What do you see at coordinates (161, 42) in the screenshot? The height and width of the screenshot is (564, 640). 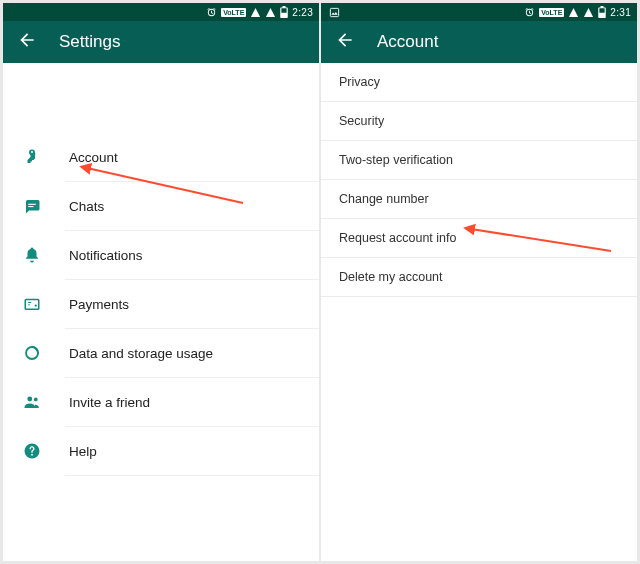 I see `app-bar: Settings` at bounding box center [161, 42].